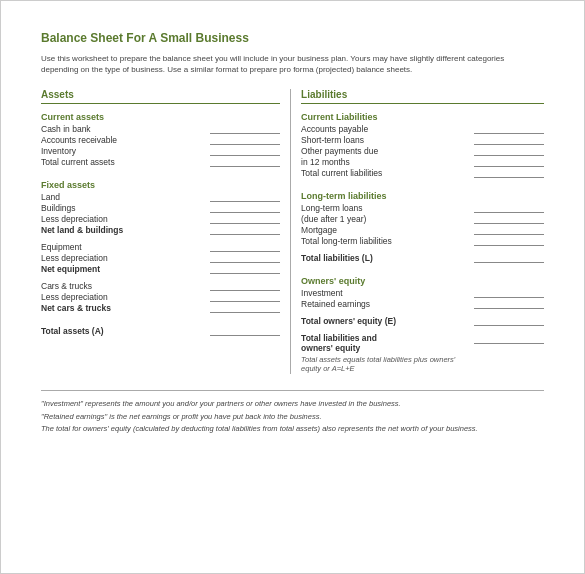 This screenshot has height=574, width=585. What do you see at coordinates (386, 151) in the screenshot?
I see `item-label: Other payments due` at bounding box center [386, 151].